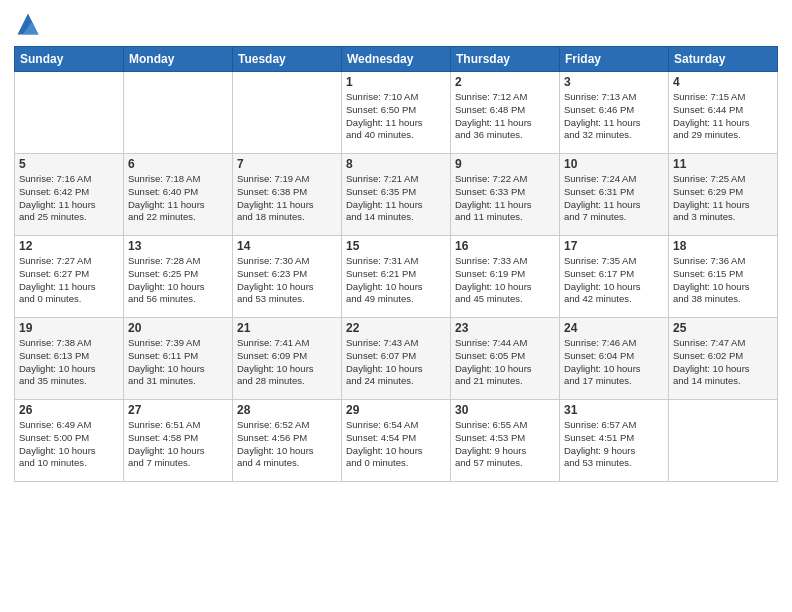 The height and width of the screenshot is (612, 792). I want to click on calendar-cell: 12Sunrise: 7:27 AM Sunset: 6:27 PM Dayli…, so click(70, 277).